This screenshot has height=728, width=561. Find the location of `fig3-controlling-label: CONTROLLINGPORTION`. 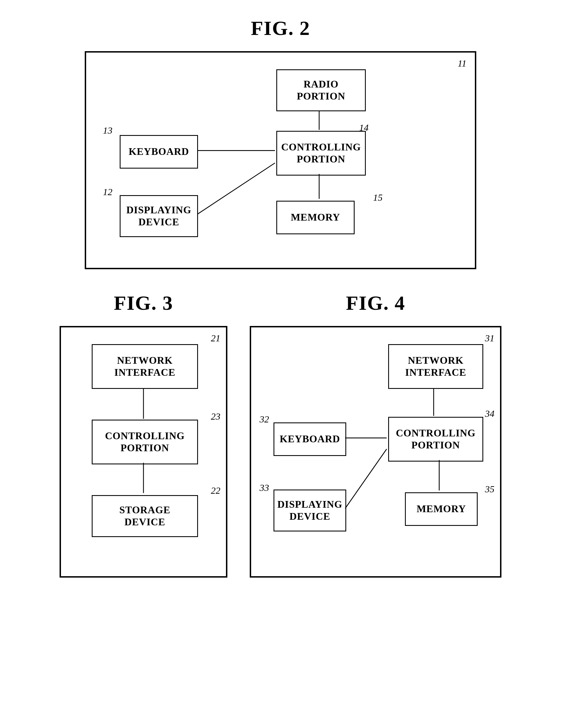

fig3-controlling-label: CONTROLLINGPORTION is located at coordinates (145, 442).